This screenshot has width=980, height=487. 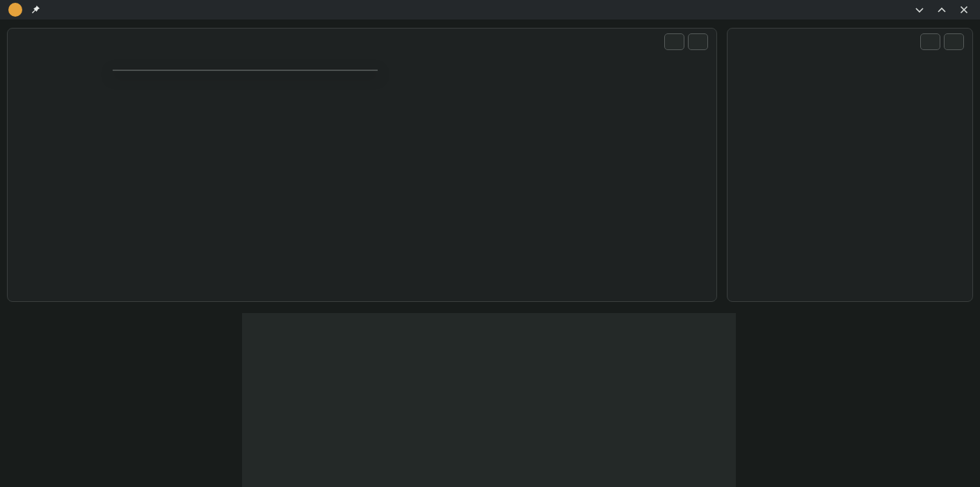 What do you see at coordinates (942, 10) in the screenshot?
I see `maximize-icon` at bounding box center [942, 10].